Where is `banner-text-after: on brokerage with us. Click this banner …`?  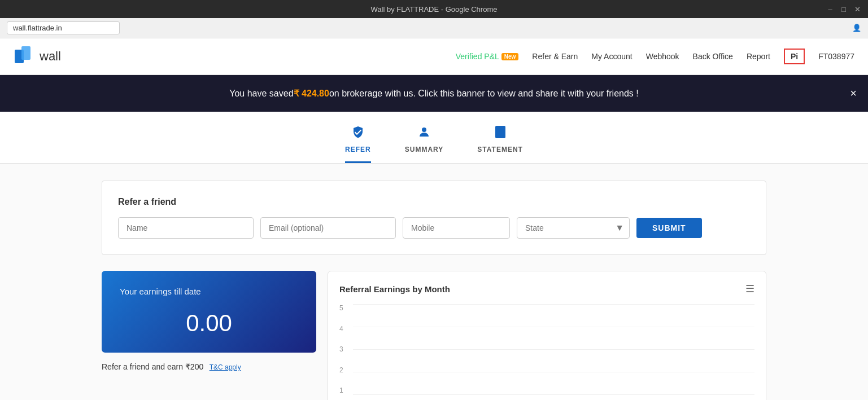 banner-text-after: on brokerage with us. Click this banner … is located at coordinates (484, 94).